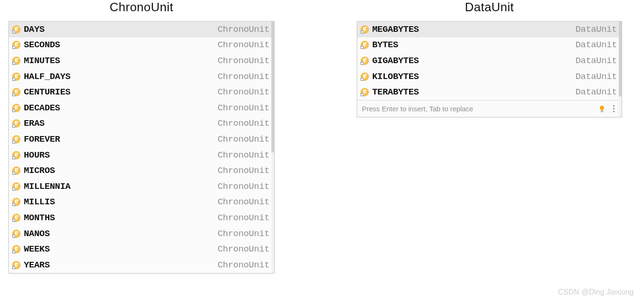 The image size is (644, 302). I want to click on item-name: TERABYTES, so click(473, 92).